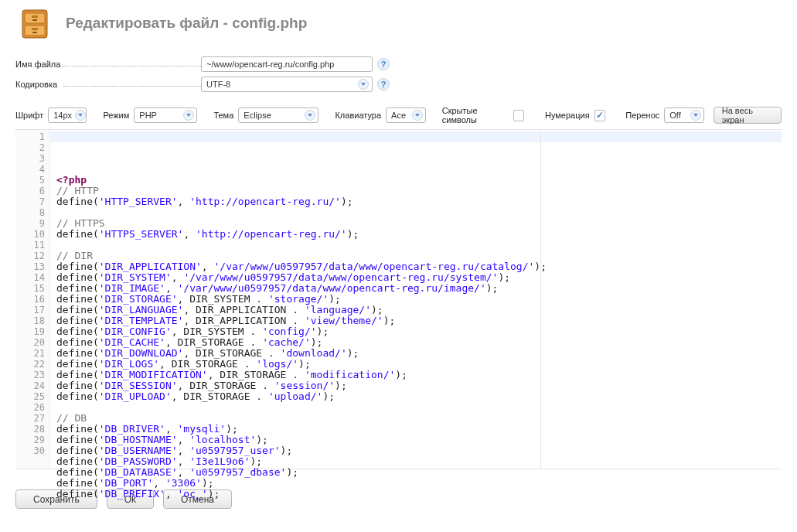  I want to click on line-number: 28, so click(30, 429).